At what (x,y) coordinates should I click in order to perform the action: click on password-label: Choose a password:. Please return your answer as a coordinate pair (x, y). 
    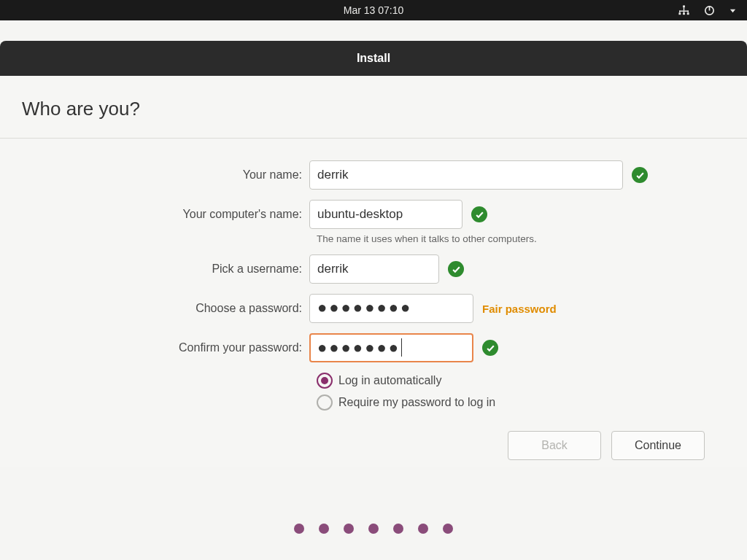
    Looking at the image, I should click on (166, 308).